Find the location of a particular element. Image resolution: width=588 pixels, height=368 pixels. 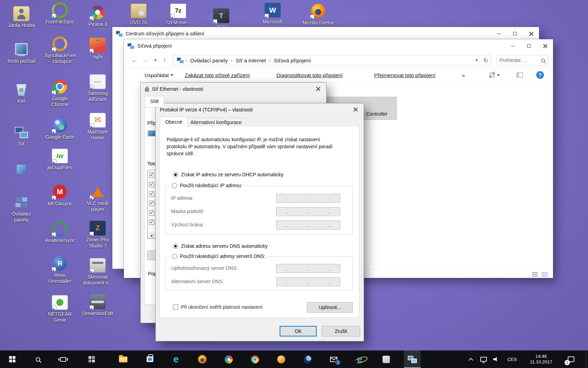

forward-button is located at coordinates (145, 60).